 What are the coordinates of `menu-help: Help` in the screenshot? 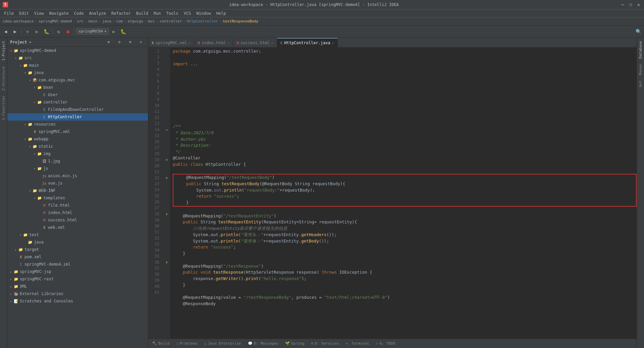 It's located at (221, 13).